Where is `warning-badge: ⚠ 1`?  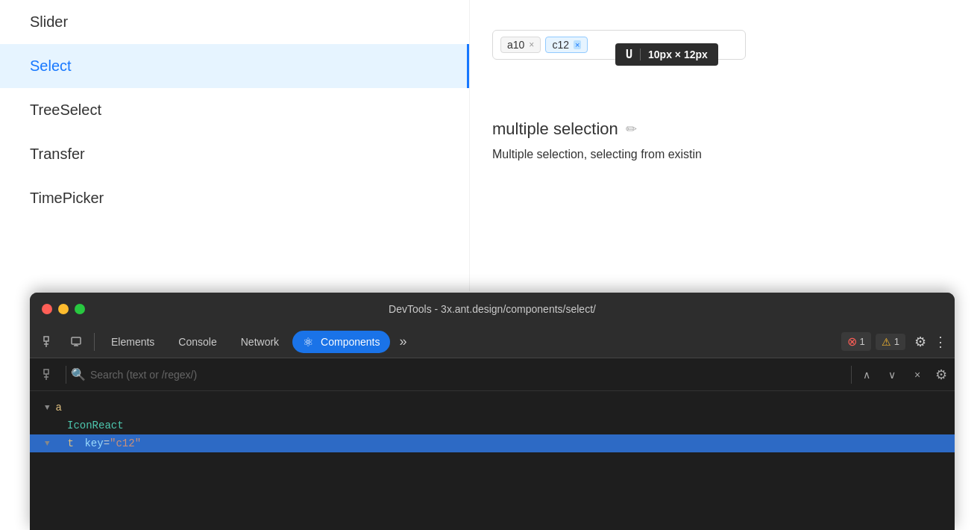 warning-badge: ⚠ 1 is located at coordinates (891, 342).